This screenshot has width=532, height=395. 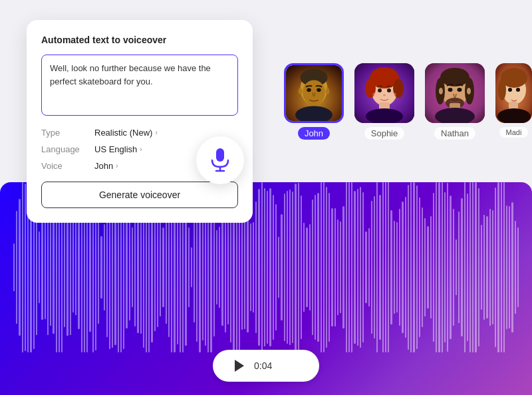 I want to click on voice-card-sophie: Sophie, so click(x=384, y=101).